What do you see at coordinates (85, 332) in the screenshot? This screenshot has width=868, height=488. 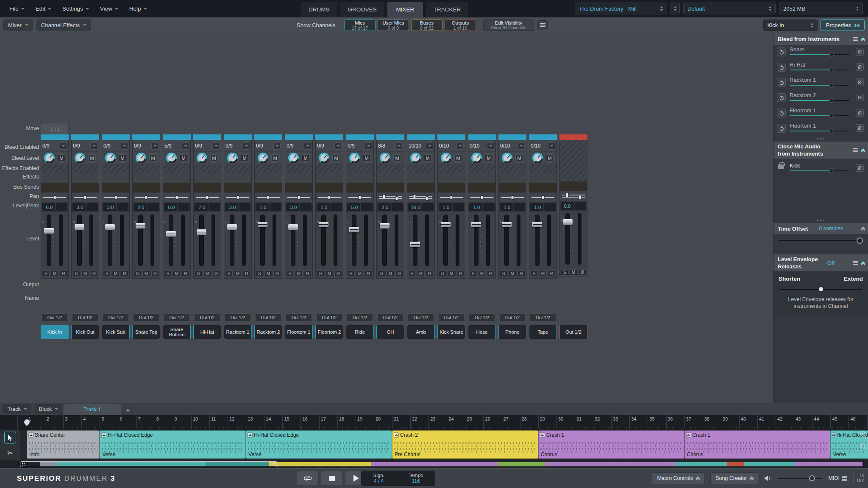 I see `channel-name-kick-out: Kick Out` at bounding box center [85, 332].